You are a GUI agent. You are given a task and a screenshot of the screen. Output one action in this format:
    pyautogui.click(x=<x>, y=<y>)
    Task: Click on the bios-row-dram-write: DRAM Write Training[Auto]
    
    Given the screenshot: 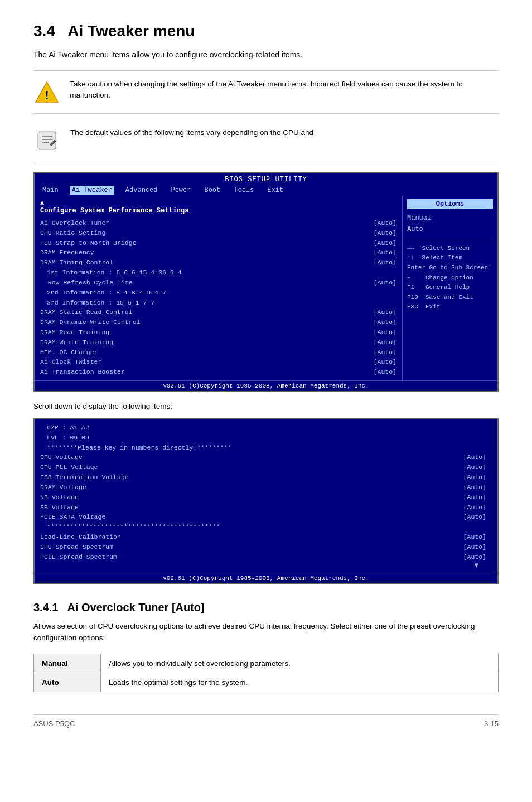 What is the action you would take?
    pyautogui.click(x=219, y=342)
    